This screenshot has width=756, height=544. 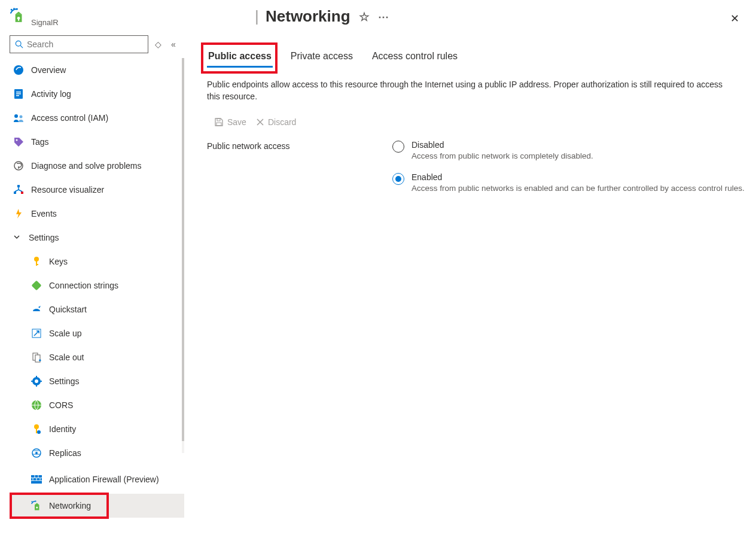 I want to click on visualizer-icon, so click(x=19, y=190).